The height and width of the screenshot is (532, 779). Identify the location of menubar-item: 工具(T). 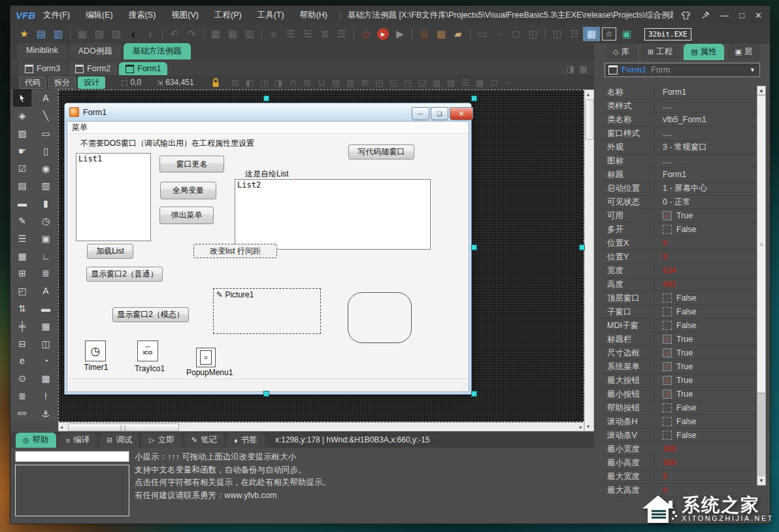
(271, 16).